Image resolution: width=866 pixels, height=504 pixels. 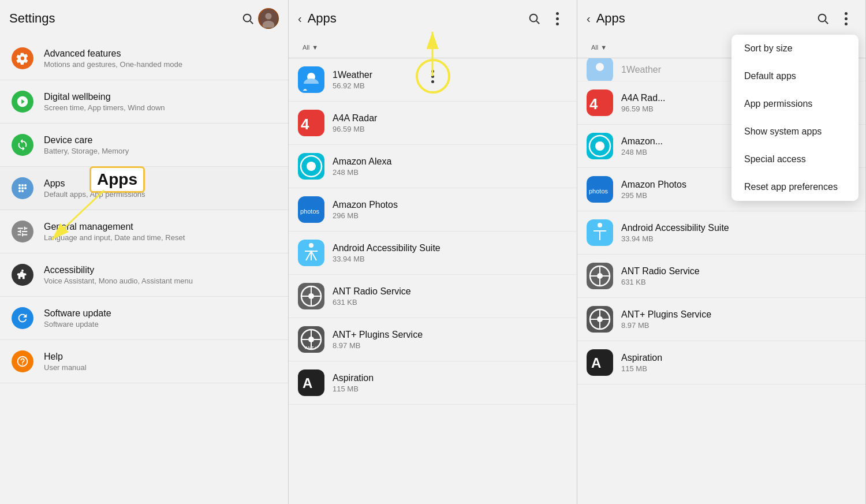 What do you see at coordinates (600, 103) in the screenshot?
I see `a4a-icon-2: 4` at bounding box center [600, 103].